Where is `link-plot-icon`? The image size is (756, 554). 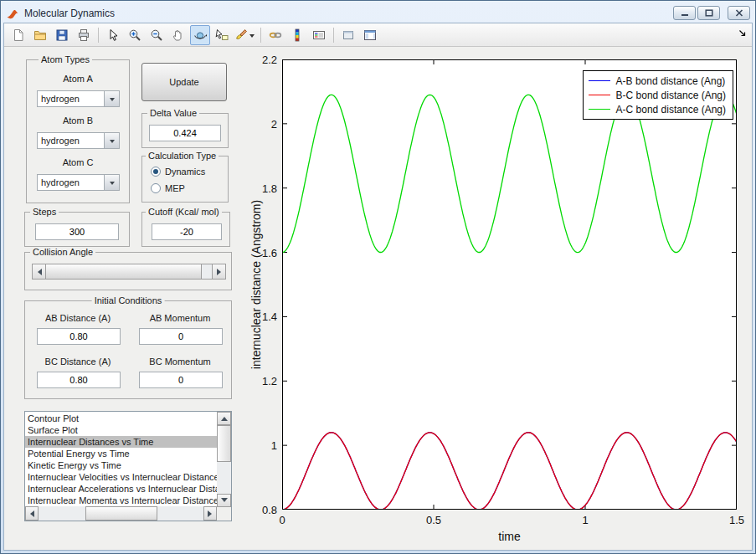 link-plot-icon is located at coordinates (275, 35).